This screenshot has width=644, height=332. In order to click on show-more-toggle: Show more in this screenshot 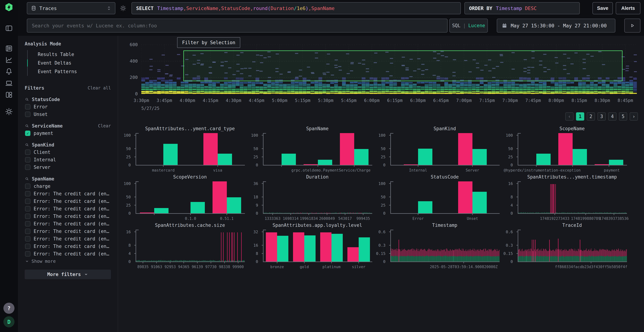, I will do `click(68, 261)`.